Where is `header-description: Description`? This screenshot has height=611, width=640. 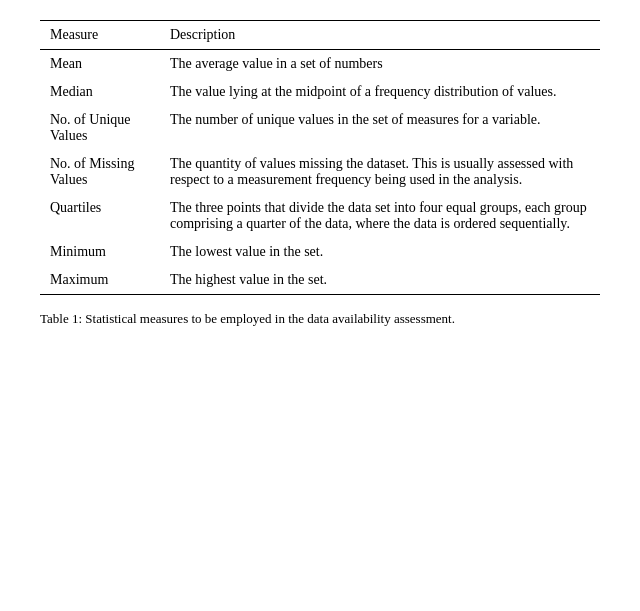 header-description: Description is located at coordinates (380, 36).